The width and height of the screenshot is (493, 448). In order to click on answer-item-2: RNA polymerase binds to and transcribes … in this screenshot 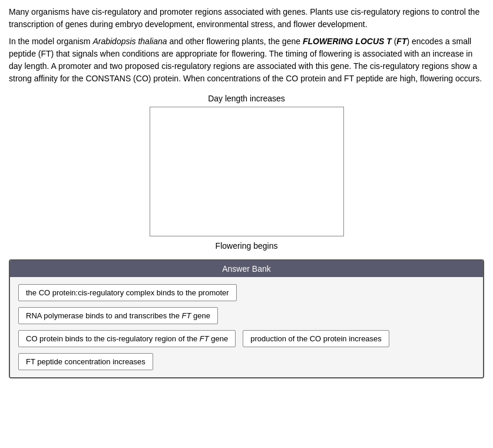, I will do `click(118, 316)`.